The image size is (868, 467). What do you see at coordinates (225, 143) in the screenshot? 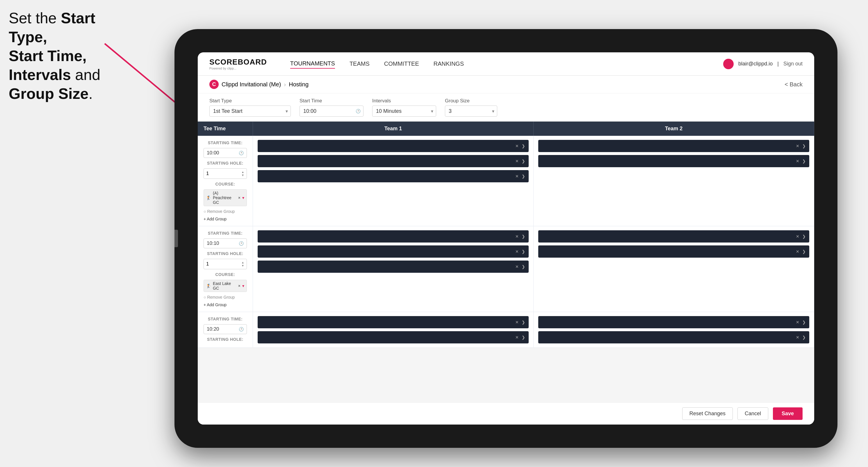
I see `starting-time-label-1: STARTING TIME:` at bounding box center [225, 143].